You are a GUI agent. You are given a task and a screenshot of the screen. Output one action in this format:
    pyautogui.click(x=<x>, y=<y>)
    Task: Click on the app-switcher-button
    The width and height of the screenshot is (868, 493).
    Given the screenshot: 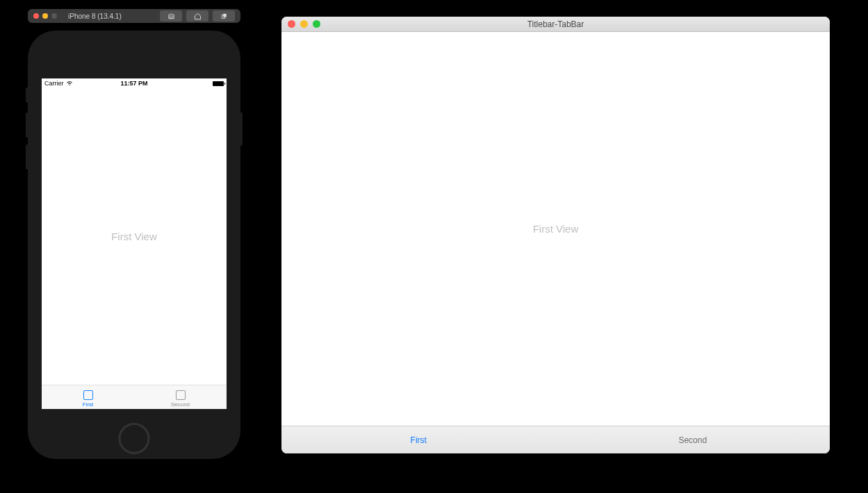 What is the action you would take?
    pyautogui.click(x=224, y=16)
    